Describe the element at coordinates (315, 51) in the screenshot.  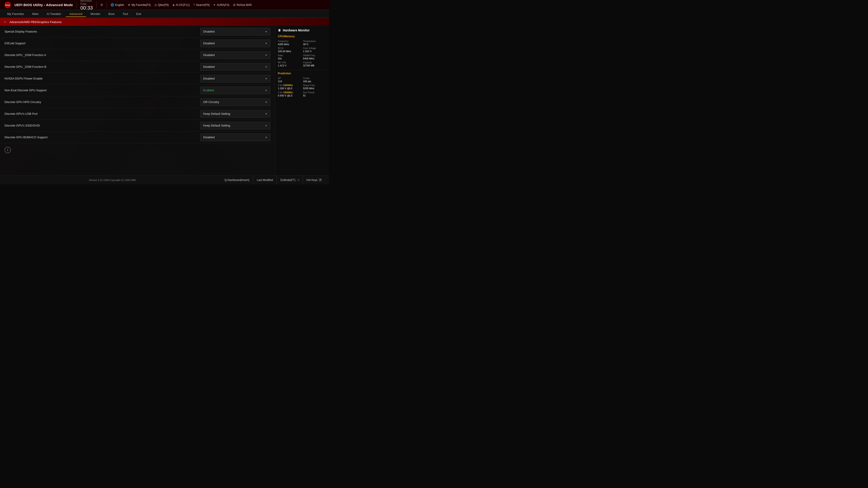
I see `core-voltage-value: 1.332 V` at that location.